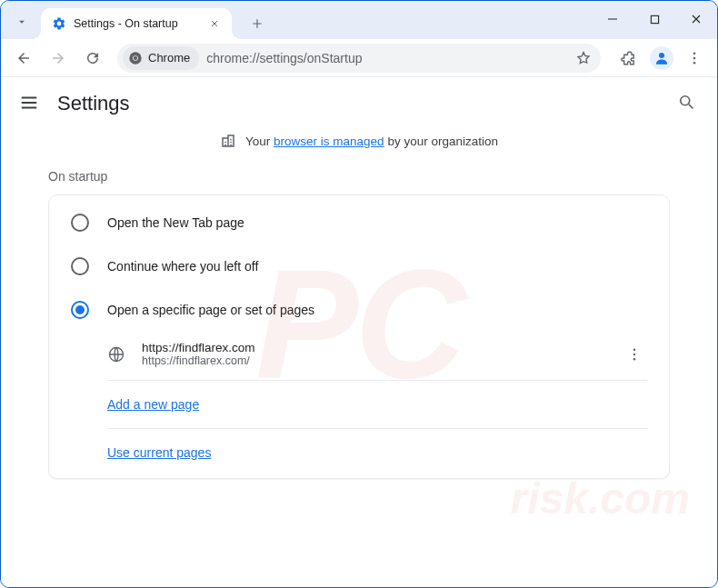 This screenshot has width=718, height=588. I want to click on use-current-link: Use current pages, so click(159, 453).